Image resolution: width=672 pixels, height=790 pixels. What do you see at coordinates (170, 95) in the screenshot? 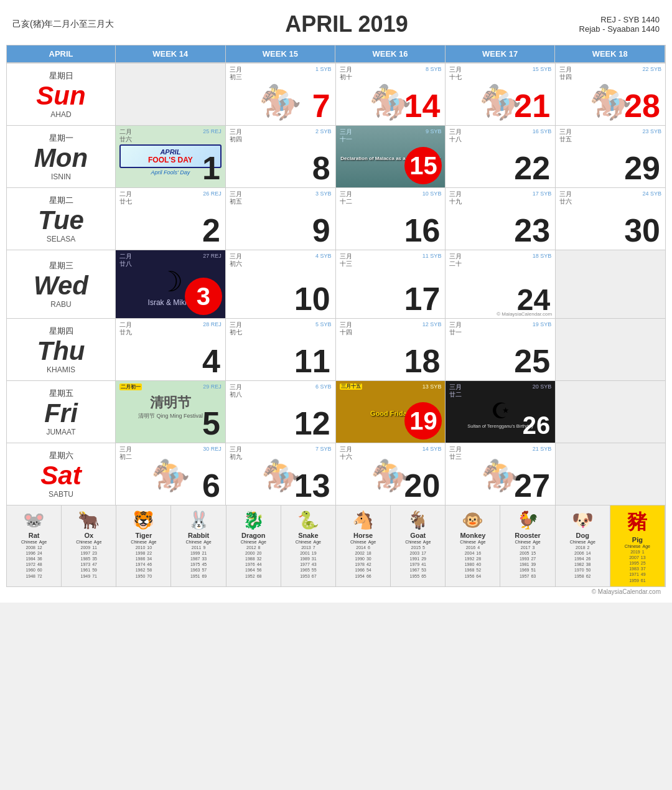
I see `date-cell-sun-w14` at bounding box center [170, 95].